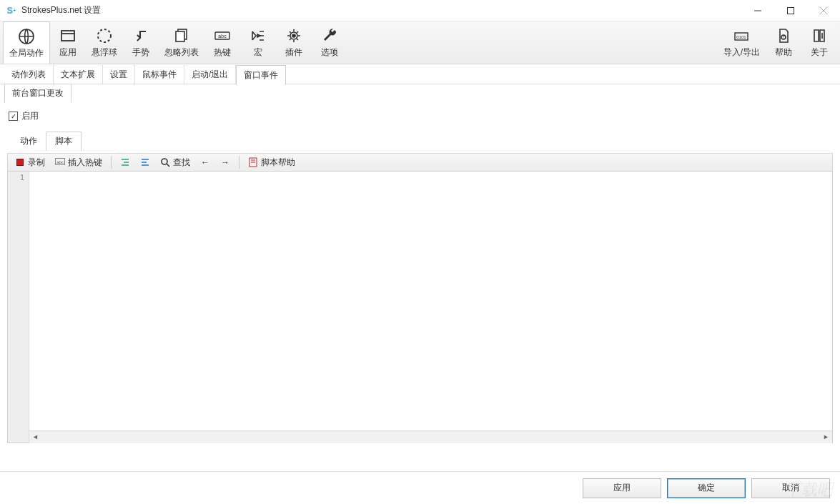  I want to click on window-icon, so click(68, 36).